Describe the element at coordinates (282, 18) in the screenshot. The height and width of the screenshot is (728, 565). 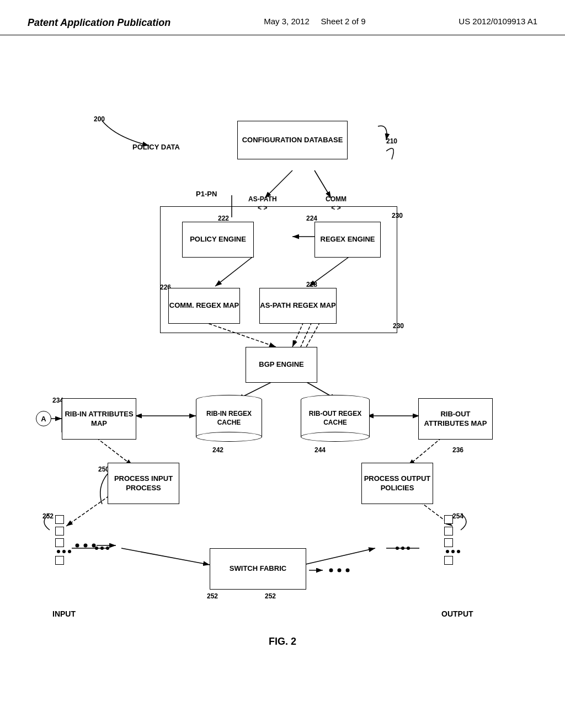
I see `page-header: Patent Application Publication May 3, 20…` at that location.